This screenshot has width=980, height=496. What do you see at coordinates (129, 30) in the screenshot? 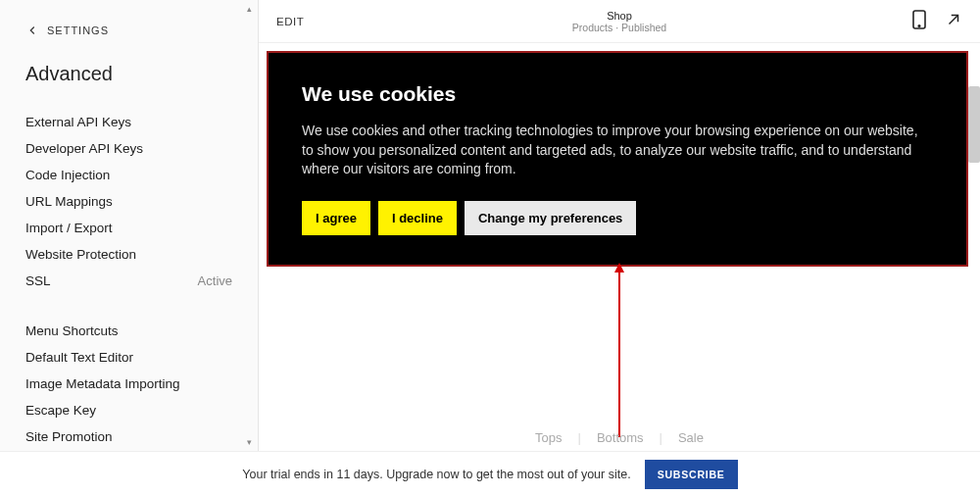
I see `back-to-settings: SETTINGS` at bounding box center [129, 30].